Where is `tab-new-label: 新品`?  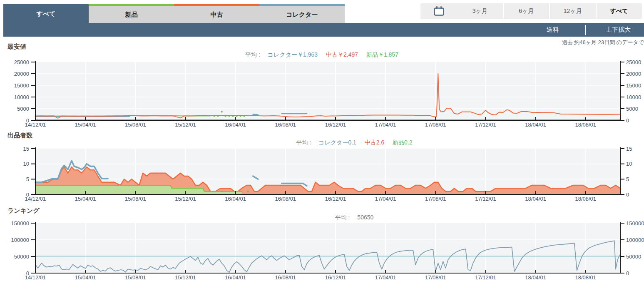 tab-new-label: 新品 is located at coordinates (132, 15).